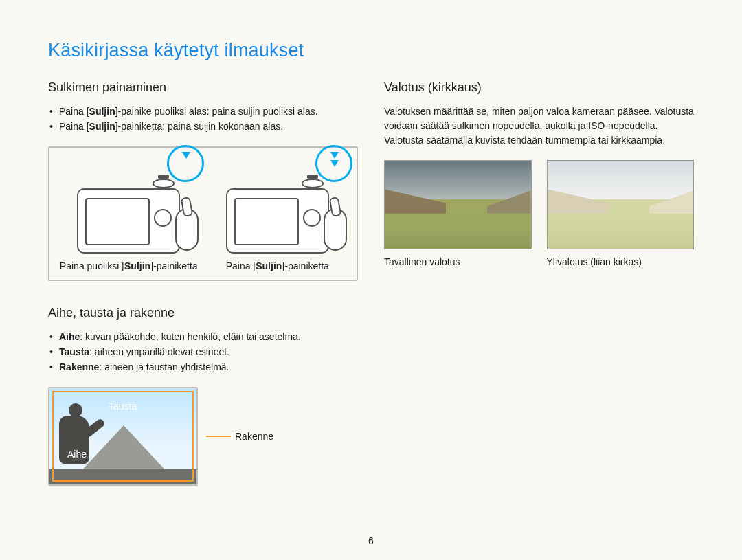 This screenshot has height=560, width=742. Describe the element at coordinates (77, 454) in the screenshot. I see `label-aihe: Aihe` at that location.